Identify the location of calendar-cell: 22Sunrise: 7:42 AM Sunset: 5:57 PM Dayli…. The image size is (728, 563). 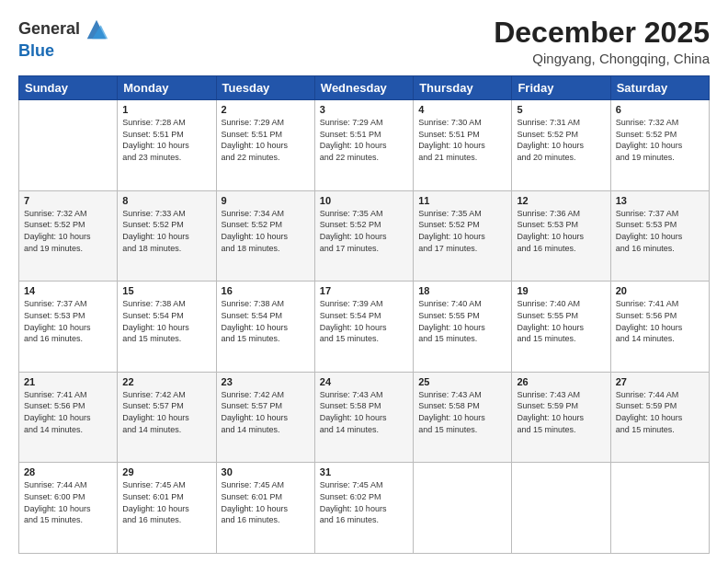
(167, 418).